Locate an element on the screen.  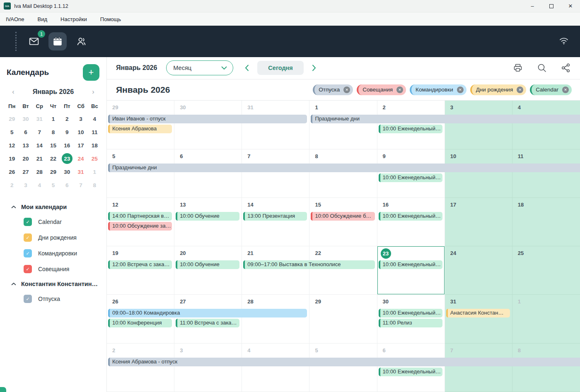
mini-day: 13 is located at coordinates (26, 145).